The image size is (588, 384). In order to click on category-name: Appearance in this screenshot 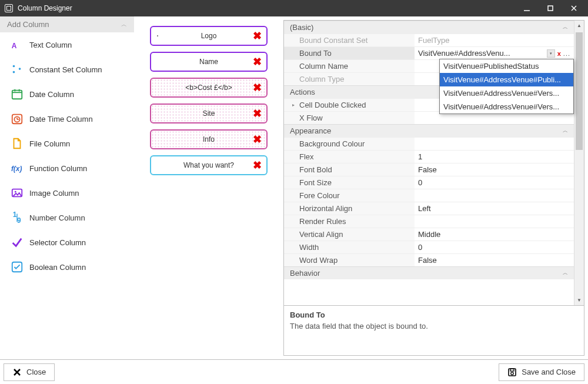, I will do `click(310, 131)`.